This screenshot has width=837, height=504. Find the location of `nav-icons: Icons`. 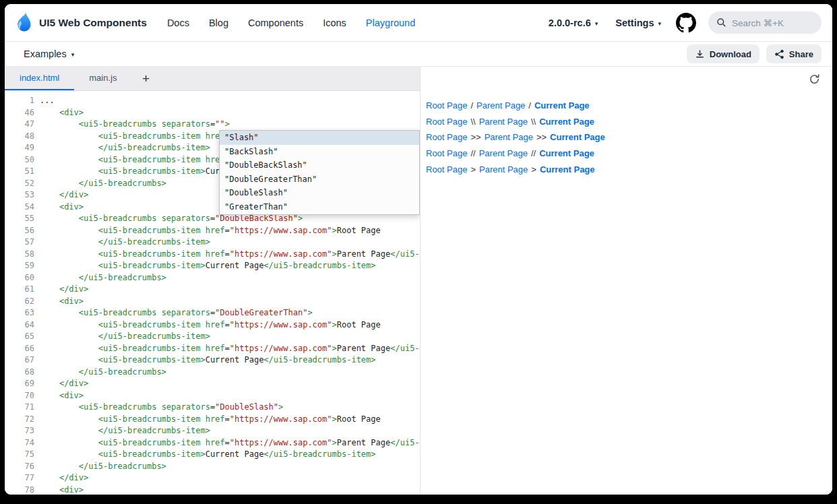

nav-icons: Icons is located at coordinates (334, 23).